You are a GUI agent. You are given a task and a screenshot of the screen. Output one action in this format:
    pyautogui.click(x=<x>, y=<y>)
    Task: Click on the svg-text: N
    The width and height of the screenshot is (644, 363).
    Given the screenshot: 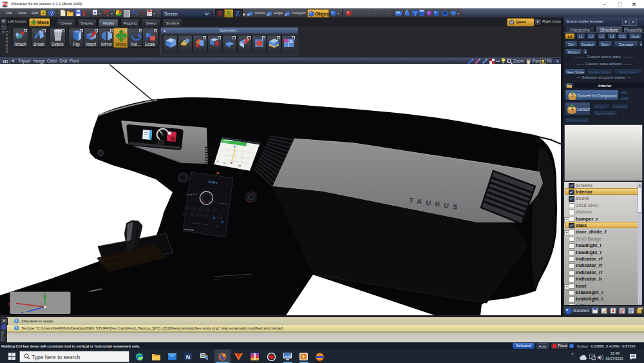 What is the action you would take?
    pyautogui.click(x=188, y=357)
    